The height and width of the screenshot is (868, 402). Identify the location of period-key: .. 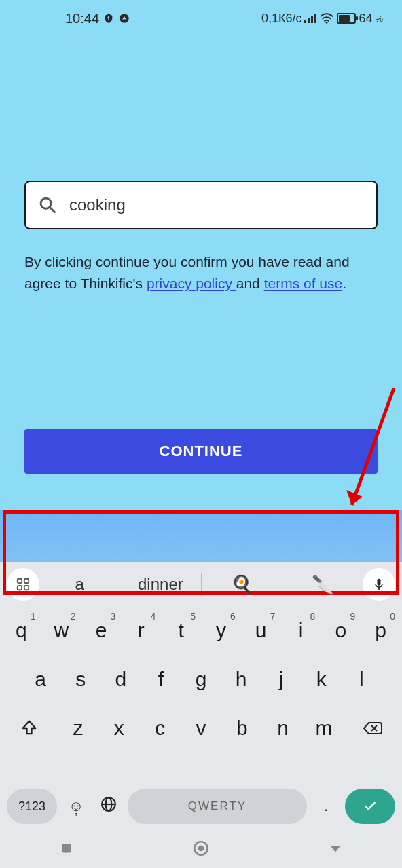
(326, 806).